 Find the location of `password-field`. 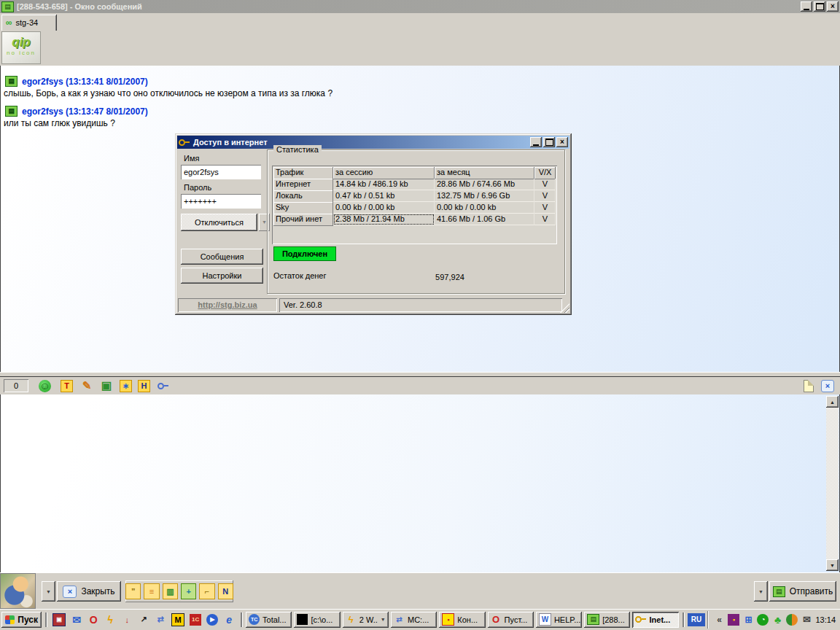

password-field is located at coordinates (221, 201).